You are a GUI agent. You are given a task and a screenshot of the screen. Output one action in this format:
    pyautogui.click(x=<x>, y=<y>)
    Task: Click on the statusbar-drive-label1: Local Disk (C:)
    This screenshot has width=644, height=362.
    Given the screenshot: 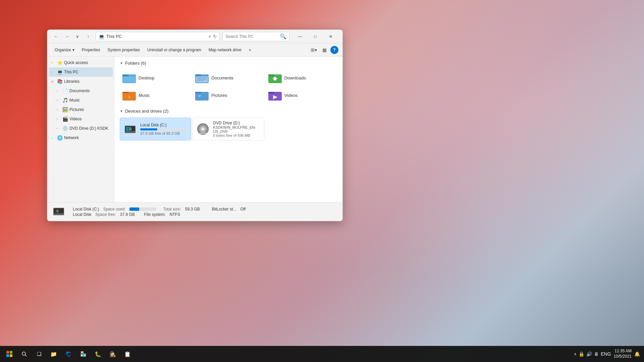 What is the action you would take?
    pyautogui.click(x=86, y=209)
    